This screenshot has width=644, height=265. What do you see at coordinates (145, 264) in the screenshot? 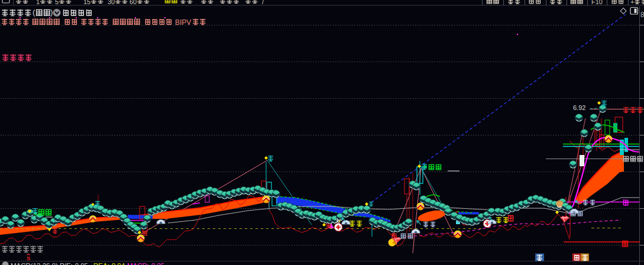
I see `svg-text: MACD:-0.05` at bounding box center [145, 264].